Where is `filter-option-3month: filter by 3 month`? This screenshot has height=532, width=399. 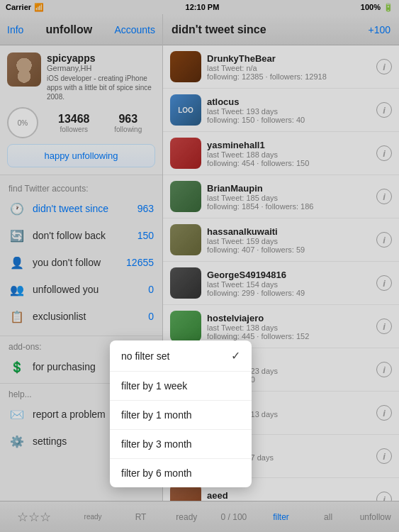
filter-option-3month: filter by 3 month is located at coordinates (181, 444).